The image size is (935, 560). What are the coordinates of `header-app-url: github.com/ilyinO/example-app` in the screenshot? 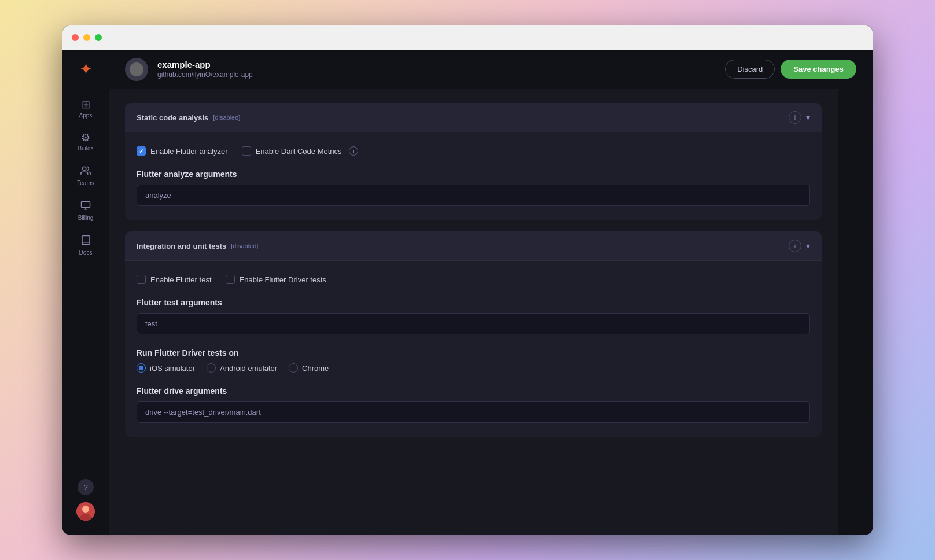 It's located at (436, 75).